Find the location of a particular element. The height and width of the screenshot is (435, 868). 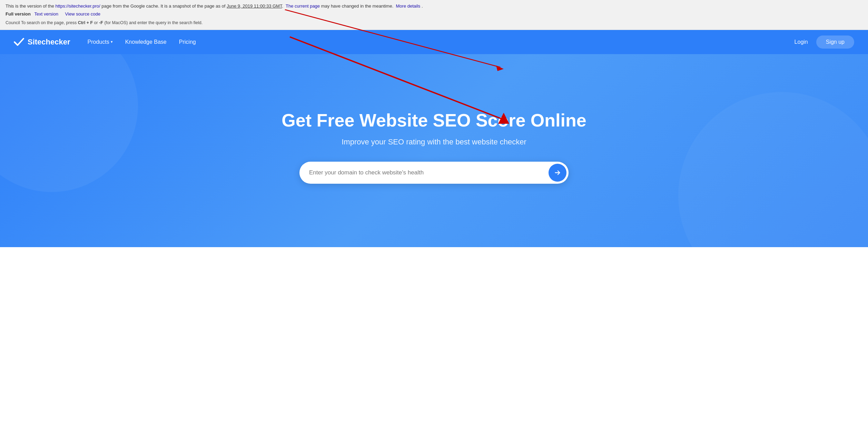

nav-item-pricing: Pricing is located at coordinates (188, 42).